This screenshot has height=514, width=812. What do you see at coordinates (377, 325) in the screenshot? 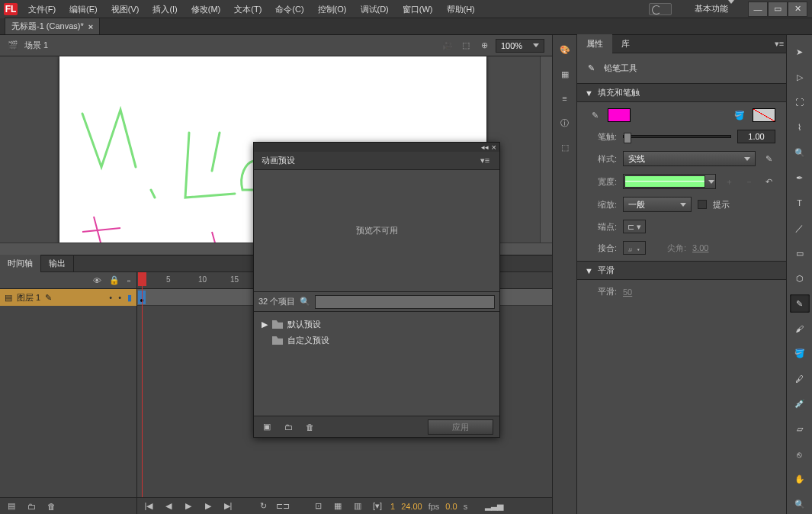
I see `tree-folder-default: ▶默认预设` at bounding box center [377, 325].